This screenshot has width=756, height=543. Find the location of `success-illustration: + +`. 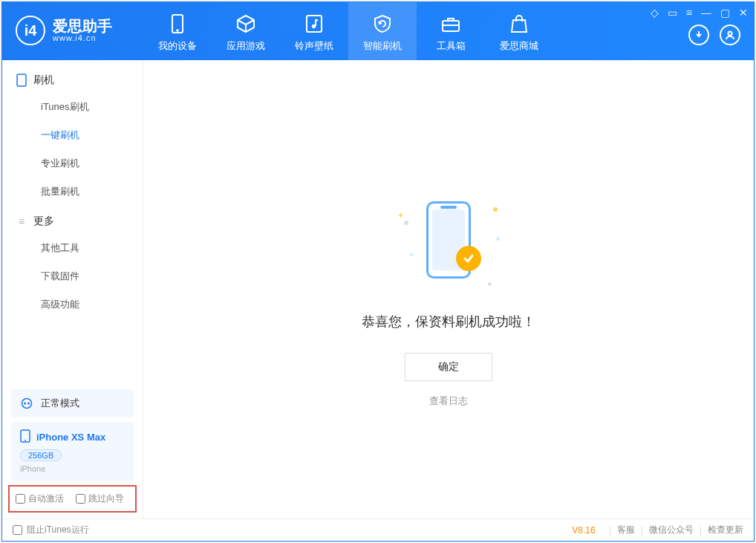

success-illustration: + + is located at coordinates (449, 246).